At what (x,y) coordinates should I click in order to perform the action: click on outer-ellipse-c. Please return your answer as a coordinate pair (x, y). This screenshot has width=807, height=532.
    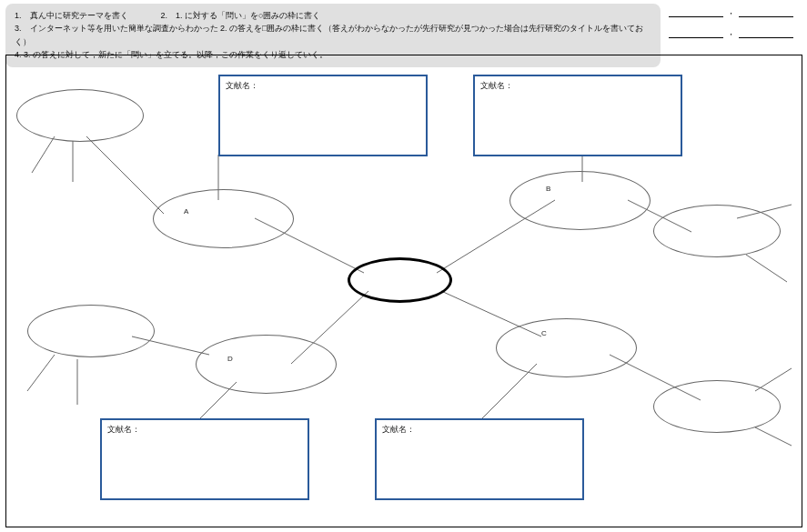
    Looking at the image, I should click on (717, 407).